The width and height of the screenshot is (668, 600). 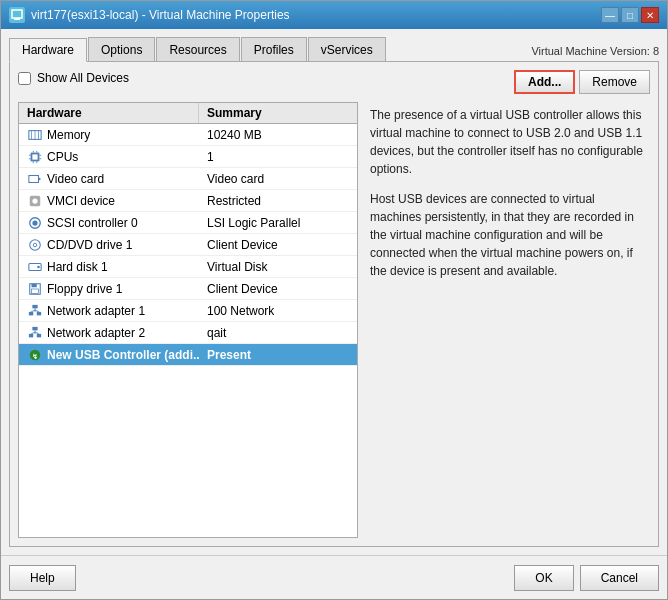 What do you see at coordinates (122, 49) in the screenshot?
I see `tab-options: Options` at bounding box center [122, 49].